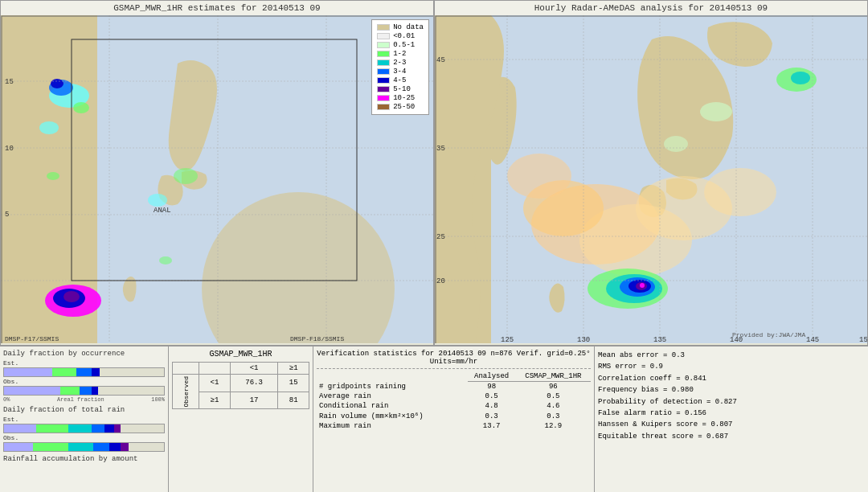  Describe the element at coordinates (241, 354) in the screenshot. I see `contingency-title: GSMAP_MWR_1HR` at that location.